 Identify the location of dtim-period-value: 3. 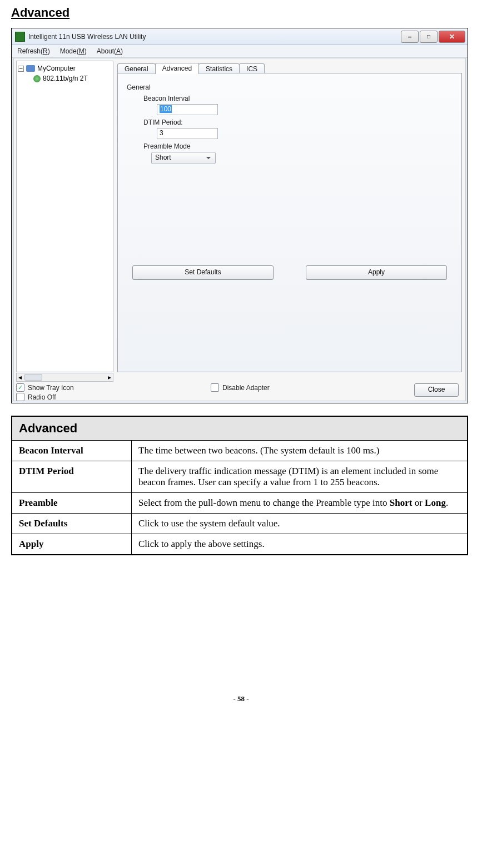
(161, 133).